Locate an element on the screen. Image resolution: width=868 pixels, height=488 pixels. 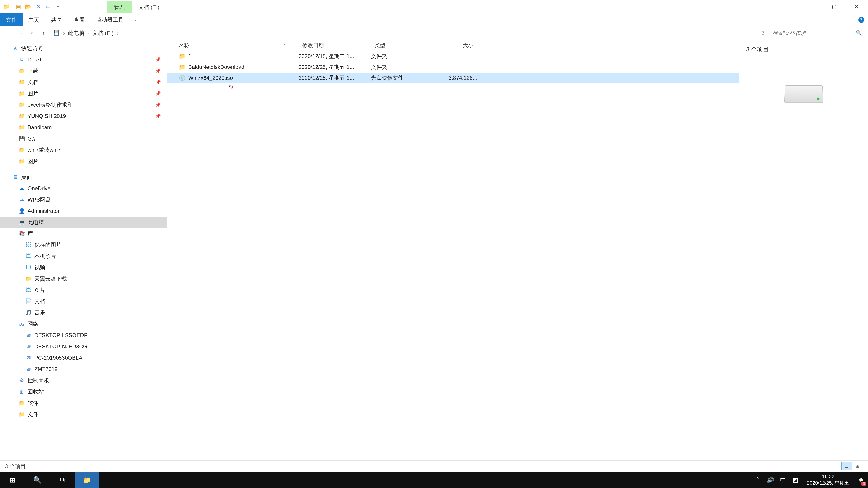
taskbar-clock: 16:32 2020/12/25, 星期五 is located at coordinates (828, 480).